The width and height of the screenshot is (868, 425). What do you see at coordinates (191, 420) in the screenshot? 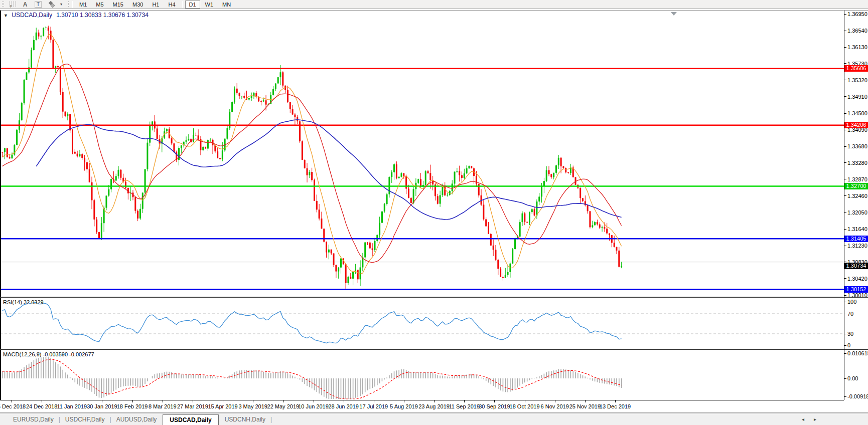
I see `symbol-tab-usdcad: USDCAD,Daily` at bounding box center [191, 420].